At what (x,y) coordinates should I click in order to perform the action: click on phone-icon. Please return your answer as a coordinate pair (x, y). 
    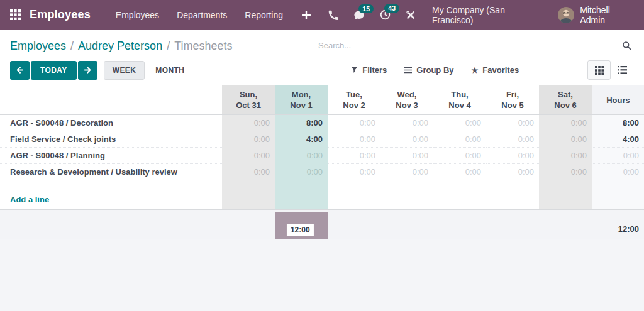
    Looking at the image, I should click on (333, 15).